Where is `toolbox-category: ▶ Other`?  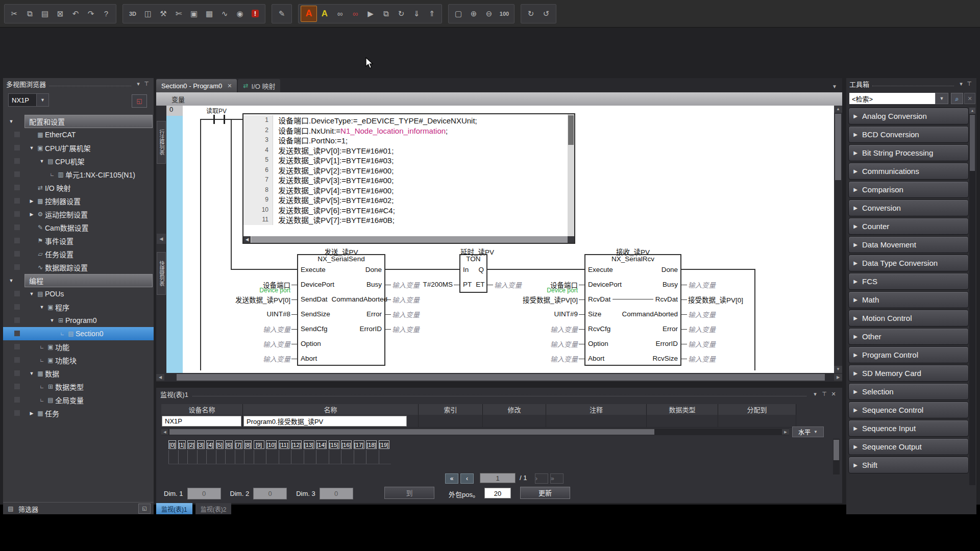 toolbox-category: ▶ Other is located at coordinates (909, 337).